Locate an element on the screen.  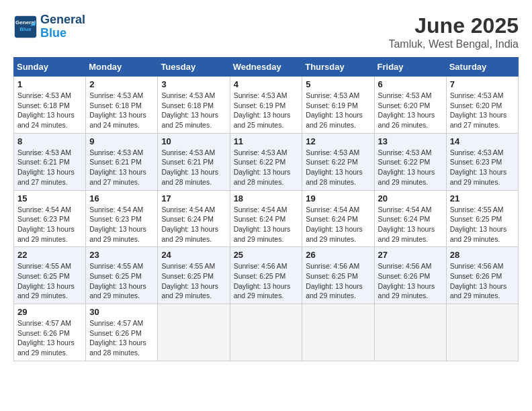
day-cell: 8Sunrise: 4:53 AM Sunset: 6:21 PM Daylig… is located at coordinates (50, 161).